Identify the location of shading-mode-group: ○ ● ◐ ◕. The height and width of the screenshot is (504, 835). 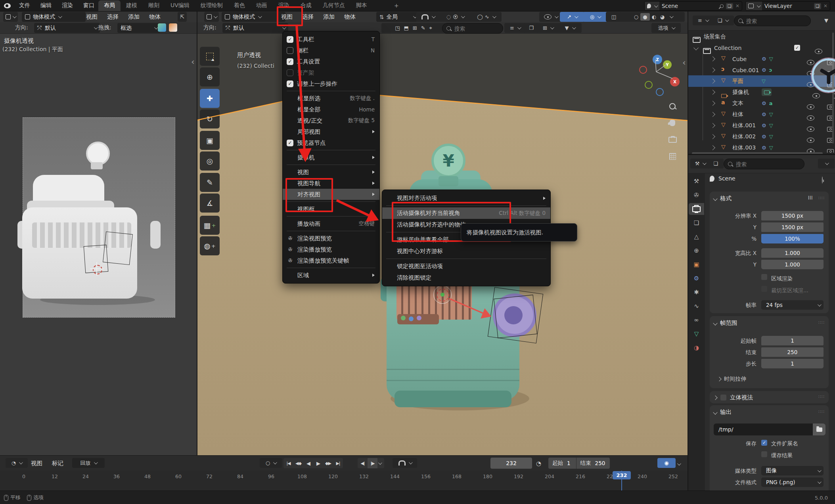
(652, 17).